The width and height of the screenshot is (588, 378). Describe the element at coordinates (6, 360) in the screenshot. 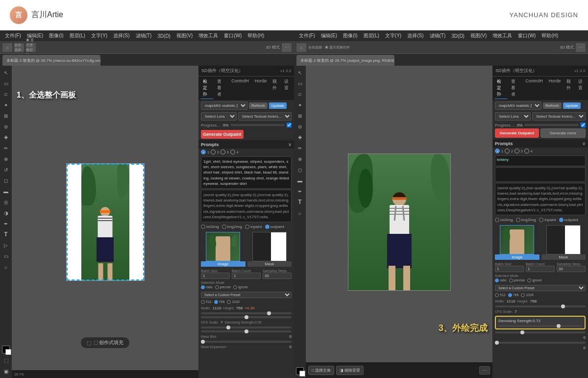

I see `quickmask-tool: ⬚` at that location.